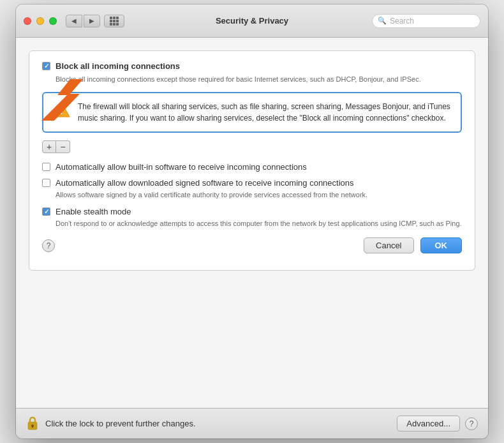 This screenshot has height=443, width=504. What do you see at coordinates (265, 112) in the screenshot?
I see `warning-text: The firewall will block all sharing serv…` at bounding box center [265, 112].